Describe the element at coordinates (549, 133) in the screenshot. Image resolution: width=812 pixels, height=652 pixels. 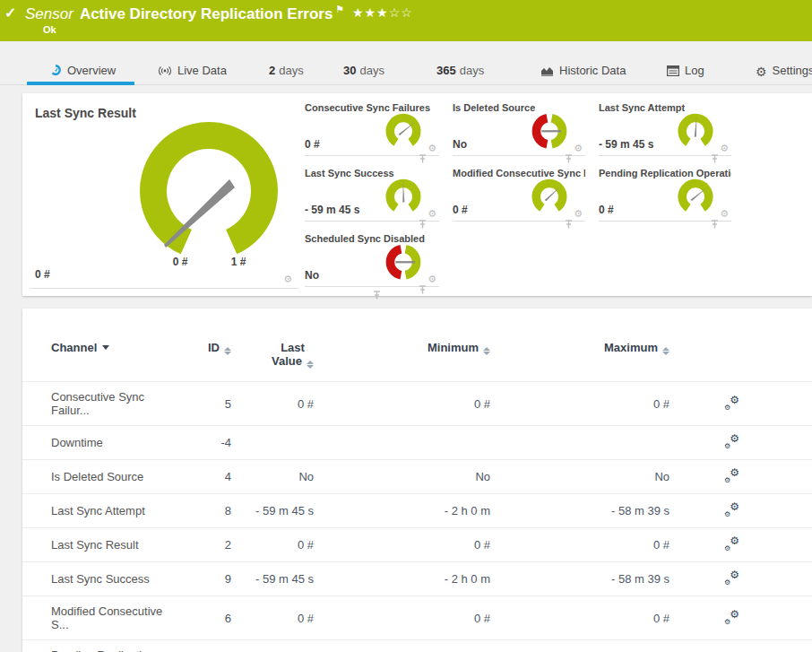
I see `boolean-gauge` at that location.